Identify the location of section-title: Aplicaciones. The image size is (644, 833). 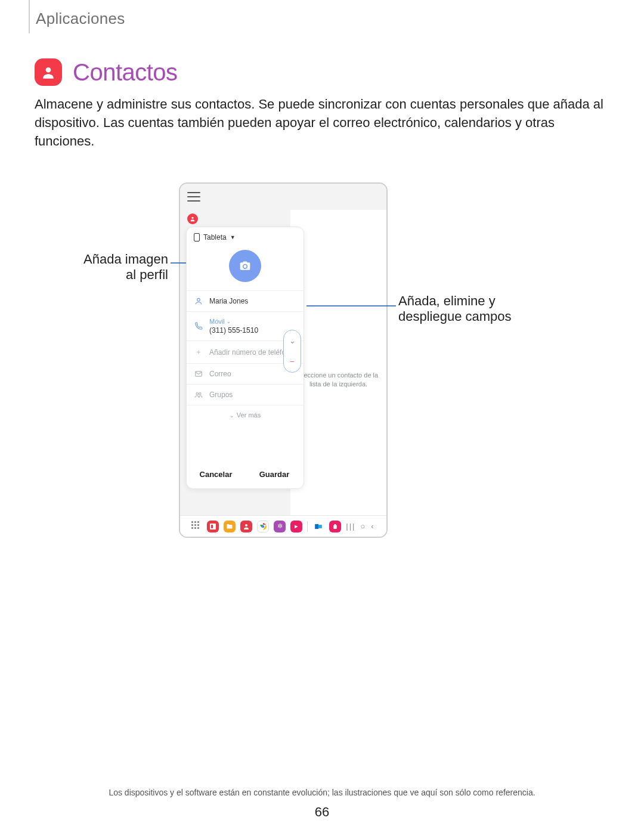
(80, 19).